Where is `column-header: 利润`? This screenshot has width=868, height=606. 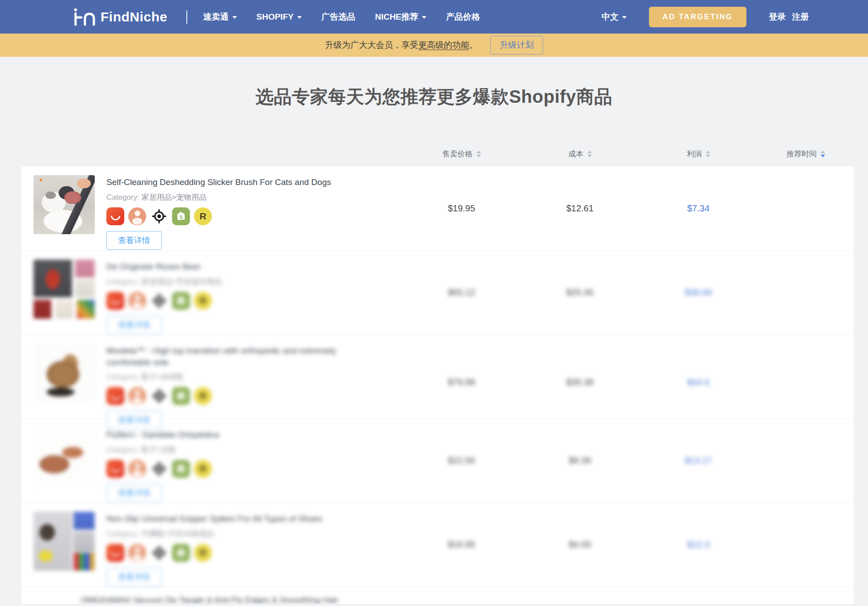
column-header: 利润 is located at coordinates (698, 154).